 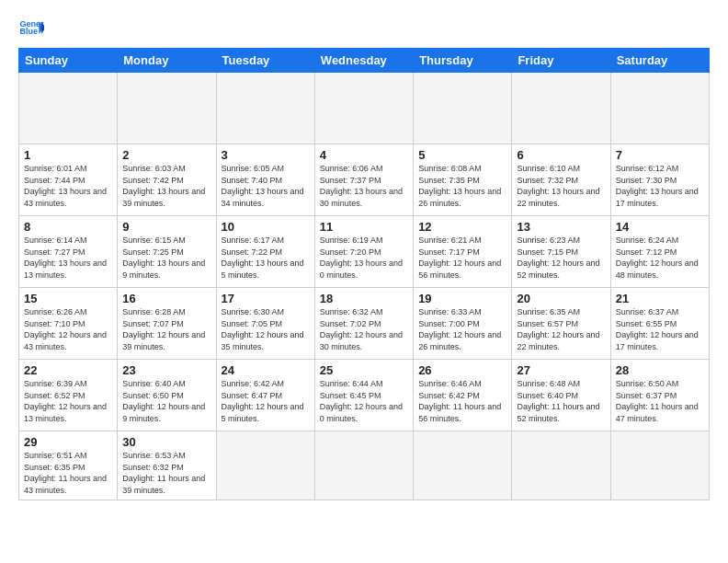 I want to click on day-info: Sunrise: 6:42 AMSunset: 6:47 PMDaylight:…, so click(x=266, y=401).